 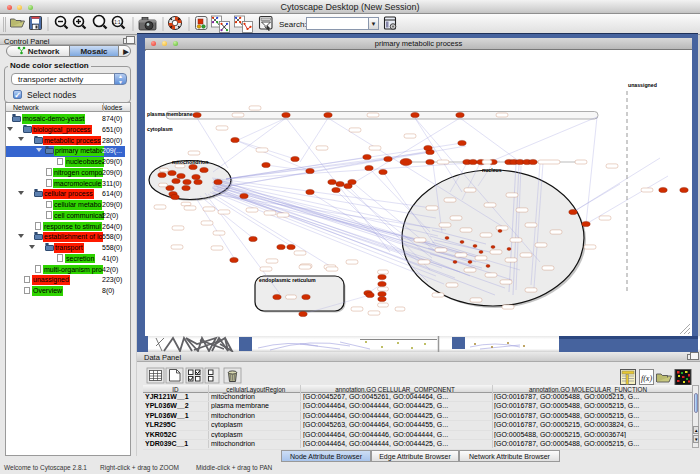 I want to click on svg-text: cytoplasm, so click(x=160, y=129).